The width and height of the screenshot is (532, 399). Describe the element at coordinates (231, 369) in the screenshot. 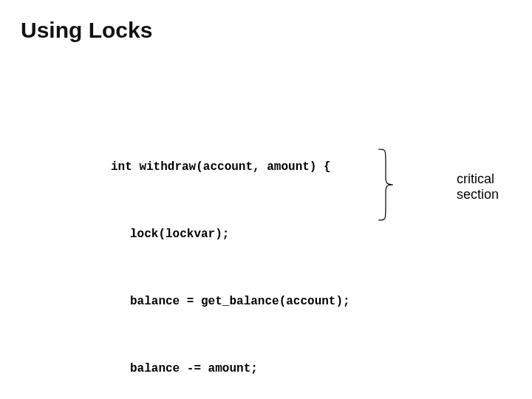

I see `code-line-4: balance -= amount;` at that location.